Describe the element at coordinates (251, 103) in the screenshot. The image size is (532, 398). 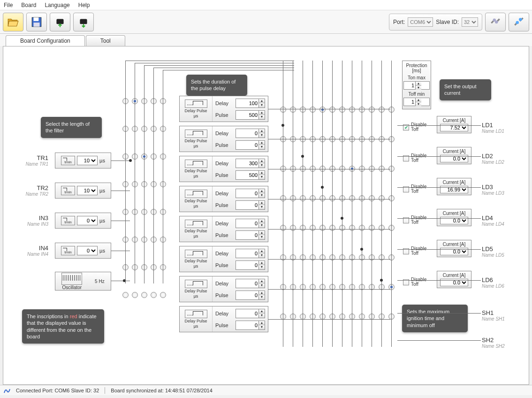
I see `delay-spinner-1: ▲▼` at that location.